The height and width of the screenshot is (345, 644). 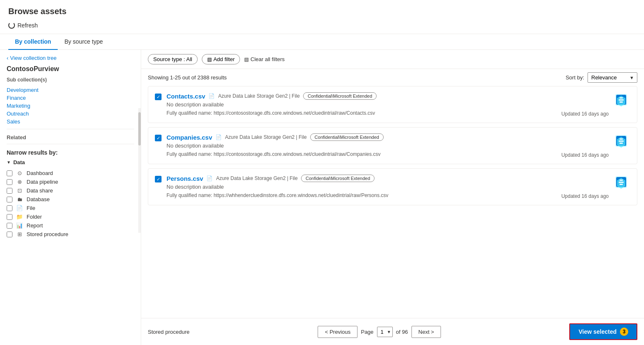 What do you see at coordinates (71, 114) in the screenshot?
I see `sub-collection-outreach: Outreach` at bounding box center [71, 114].